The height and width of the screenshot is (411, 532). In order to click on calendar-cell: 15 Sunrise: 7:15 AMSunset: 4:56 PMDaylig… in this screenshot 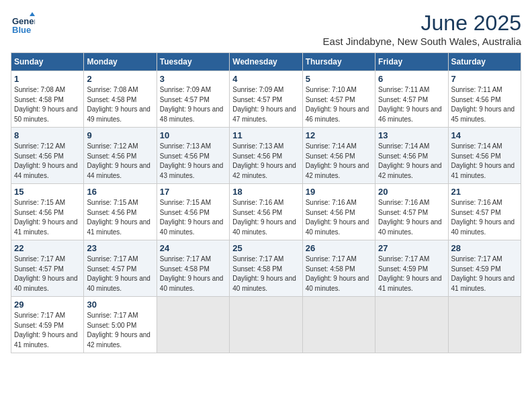, I will do `click(48, 212)`.